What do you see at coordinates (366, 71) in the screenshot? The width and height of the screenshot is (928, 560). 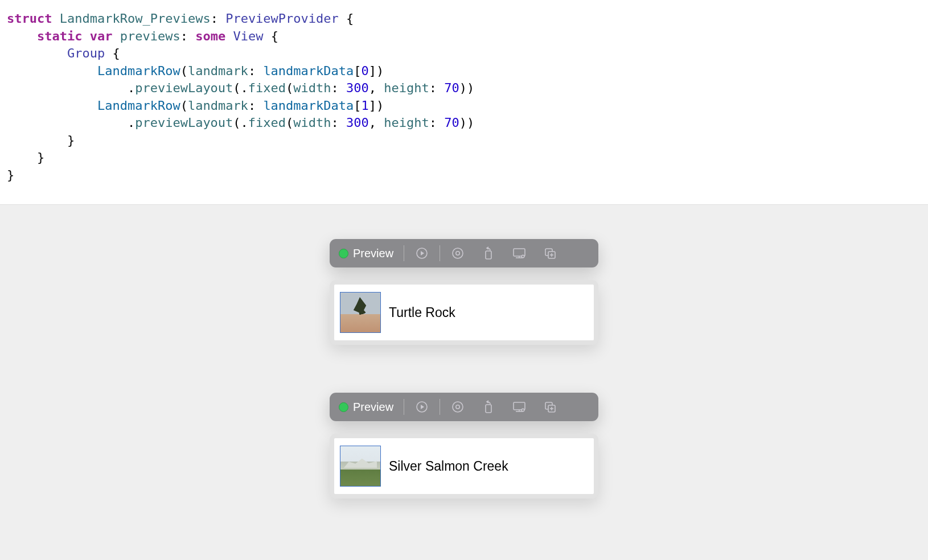 I see `number-literal: 0` at bounding box center [366, 71].